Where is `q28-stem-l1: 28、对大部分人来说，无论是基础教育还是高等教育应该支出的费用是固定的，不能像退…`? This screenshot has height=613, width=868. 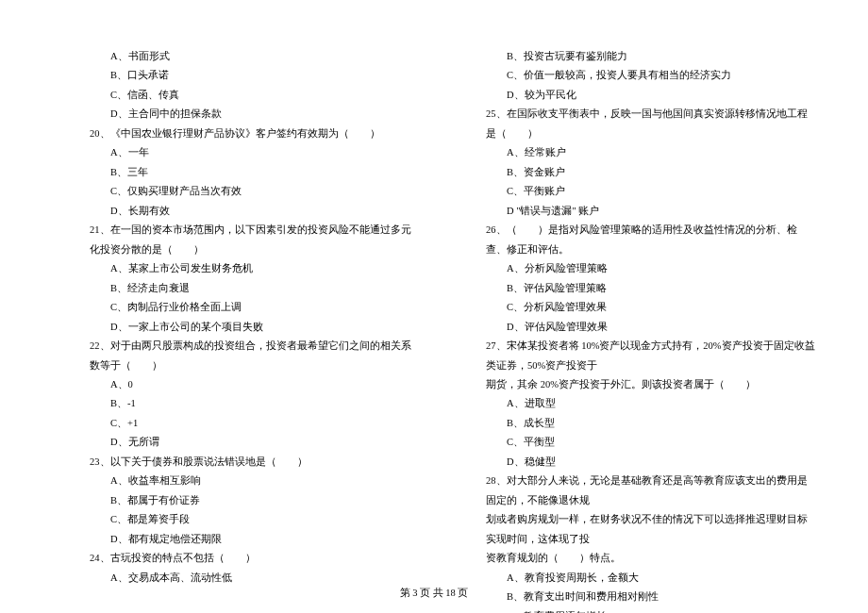 q28-stem-l1: 28、对大部分人来说，无论是基础教育还是高等教育应该支出的费用是固定的，不能像退… is located at coordinates (651, 490).